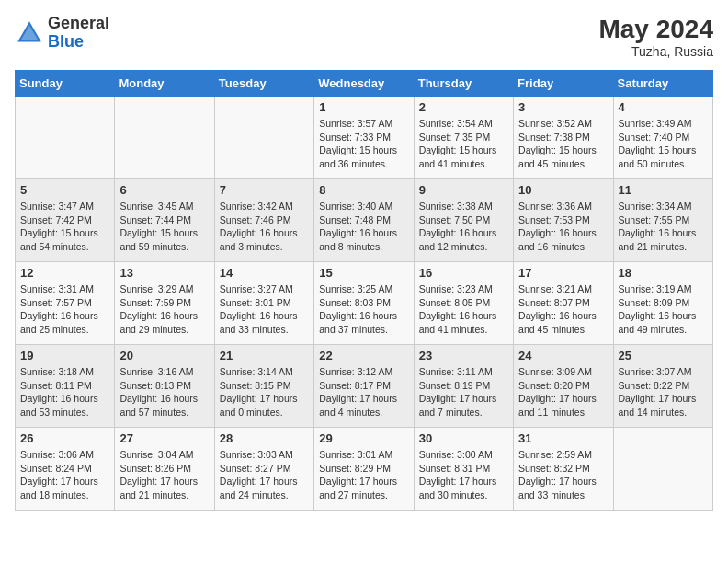 The image size is (728, 563). I want to click on header-day-monday: Monday, so click(165, 84).